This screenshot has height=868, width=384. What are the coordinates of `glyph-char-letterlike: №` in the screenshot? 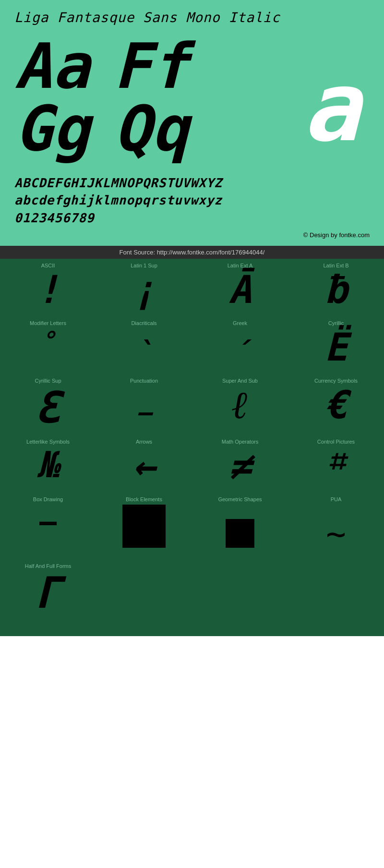 It's located at (48, 465).